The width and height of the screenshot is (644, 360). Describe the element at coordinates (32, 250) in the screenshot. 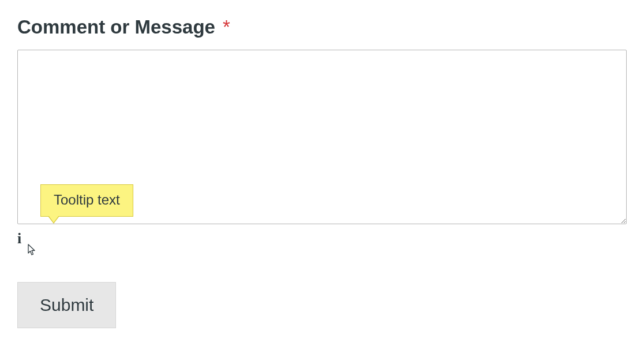

I see `cursor-icon` at that location.